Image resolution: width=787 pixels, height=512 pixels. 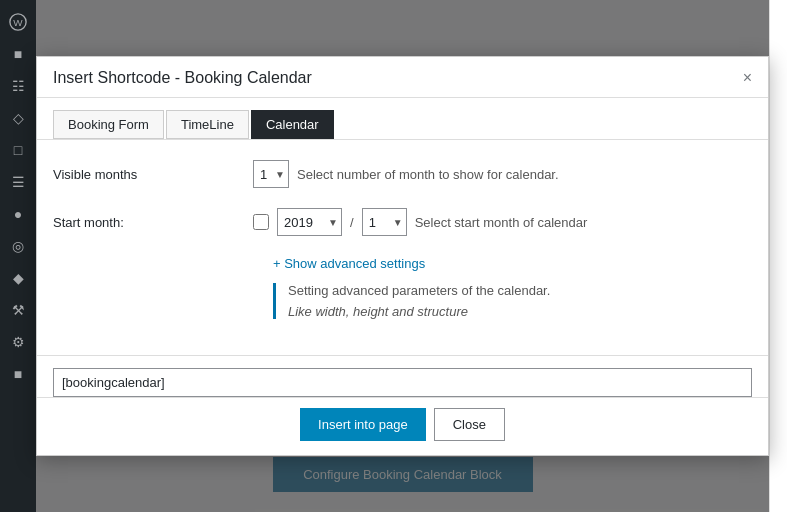 What do you see at coordinates (18, 150) in the screenshot?
I see `sidebar-icon-pages: □` at bounding box center [18, 150].